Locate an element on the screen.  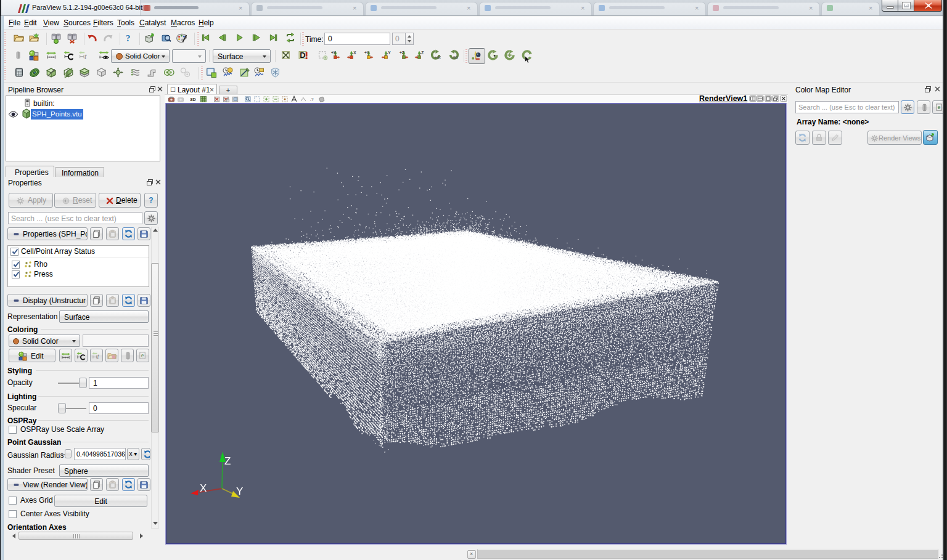
svg-text: +Z is located at coordinates (402, 53).